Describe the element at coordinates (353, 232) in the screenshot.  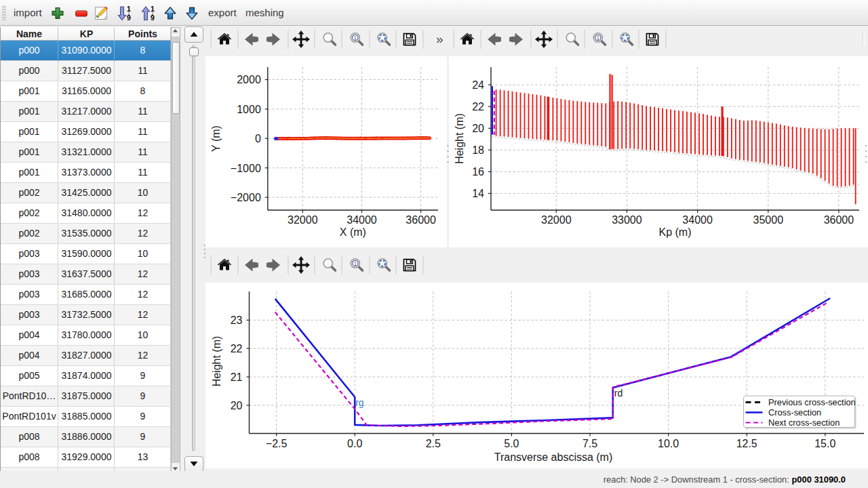
I see `svg-text: X (m)` at that location.